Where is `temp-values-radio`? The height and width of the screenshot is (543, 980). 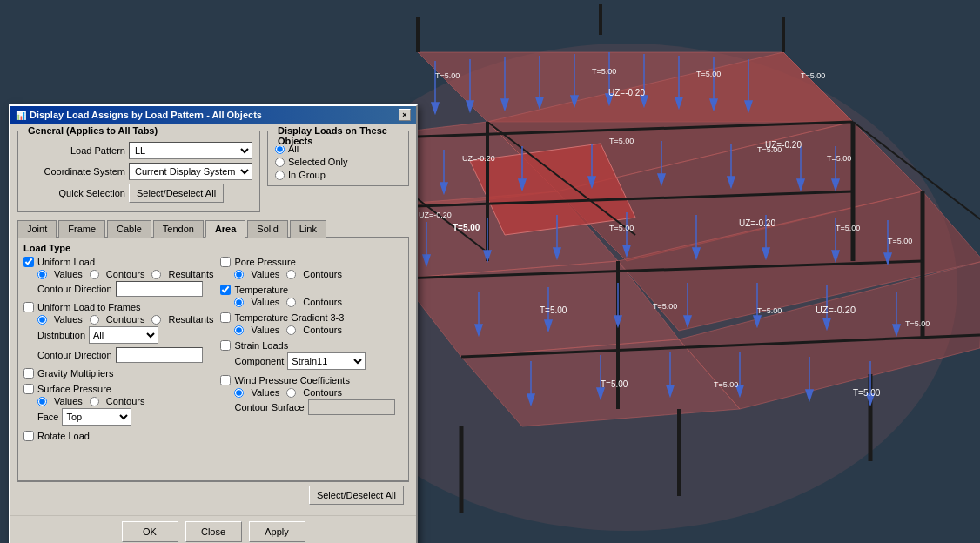 temp-values-radio is located at coordinates (238, 303).